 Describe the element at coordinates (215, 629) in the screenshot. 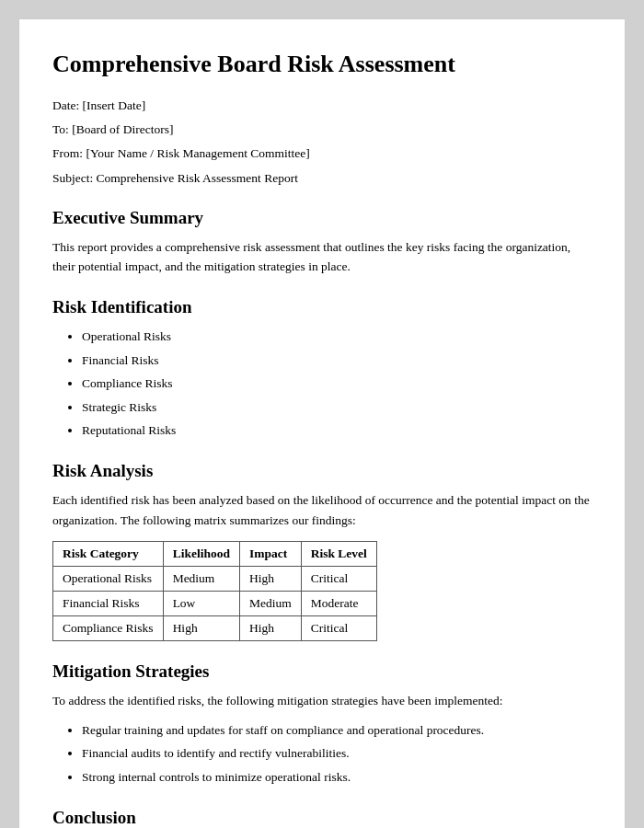

I see `table-row: Compliance Risks High High Critical` at that location.